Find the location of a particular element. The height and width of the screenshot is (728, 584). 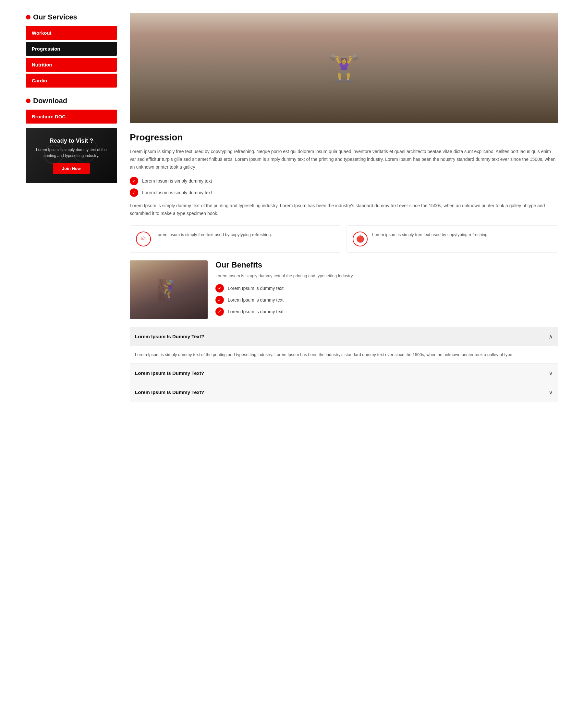

accordion-body-0: Lorem Ipsum is simply dummy text of the … is located at coordinates (344, 355).